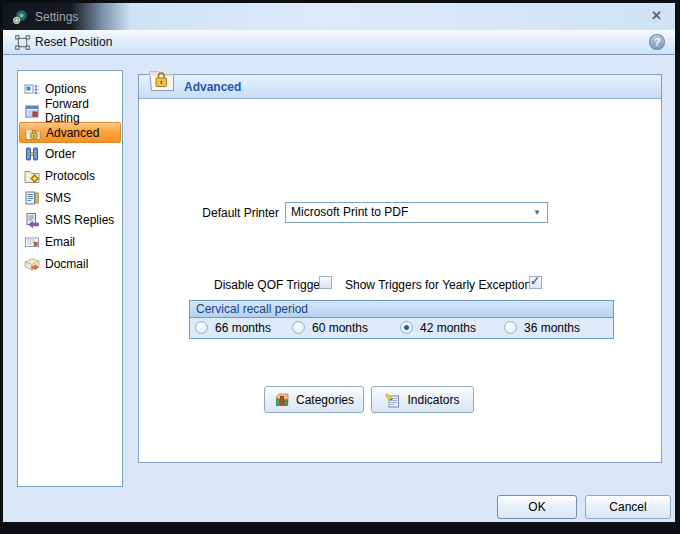  What do you see at coordinates (339, 42) in the screenshot?
I see `toolbar: Reset Position ?` at bounding box center [339, 42].